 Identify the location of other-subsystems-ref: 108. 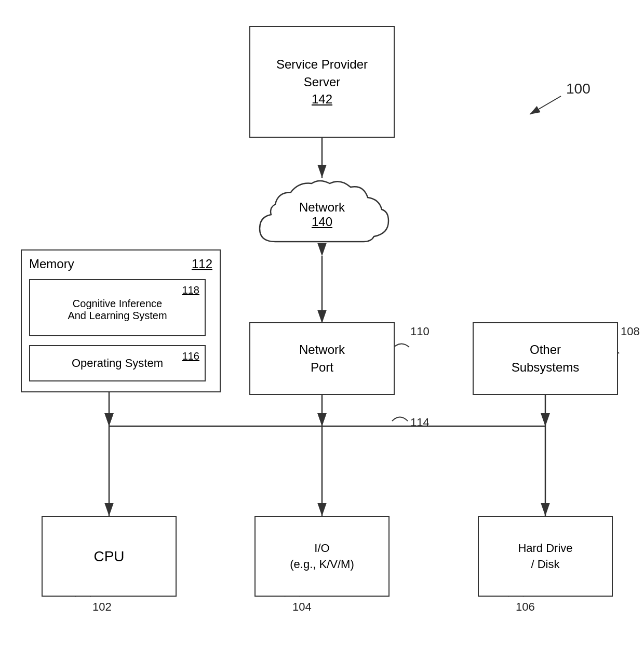
(630, 332).